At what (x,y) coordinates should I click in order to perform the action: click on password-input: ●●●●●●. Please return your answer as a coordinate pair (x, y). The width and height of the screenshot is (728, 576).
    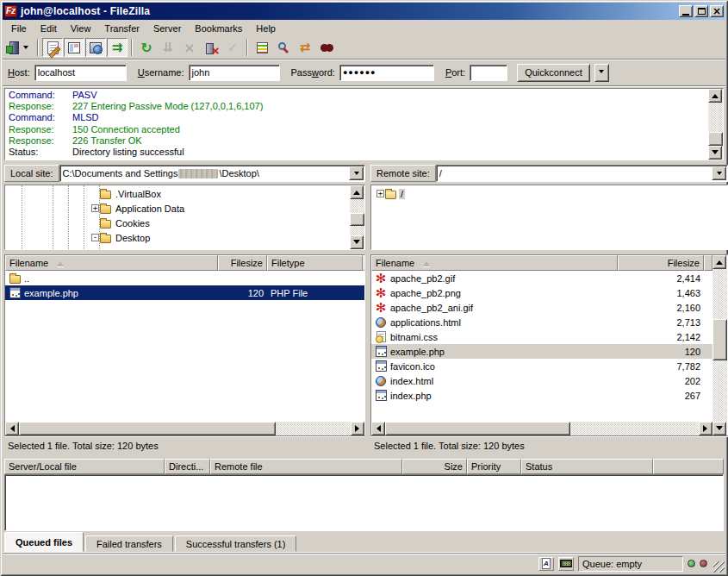
    Looking at the image, I should click on (387, 72).